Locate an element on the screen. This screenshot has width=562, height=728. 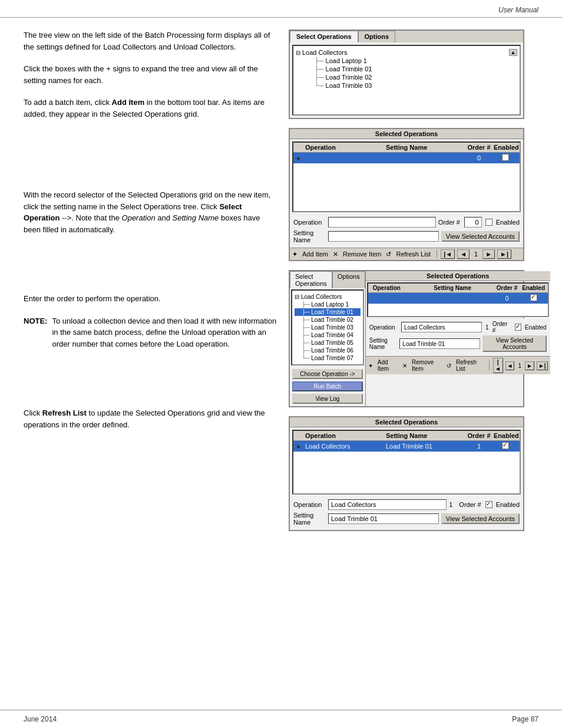
tree3-trimble06: ├─ Load Trimble 06 is located at coordinates (328, 350).